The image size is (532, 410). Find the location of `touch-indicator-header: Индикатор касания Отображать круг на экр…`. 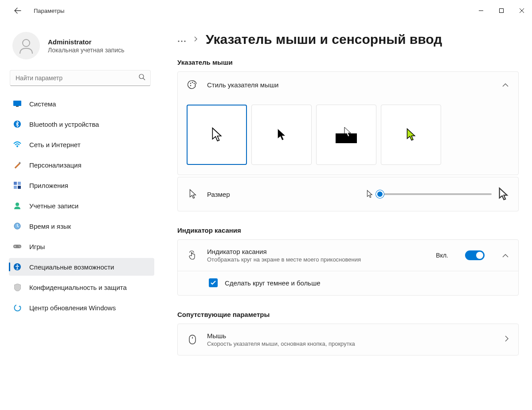

touch-indicator-header: Индикатор касания Отображать круг на экр… is located at coordinates (348, 255).